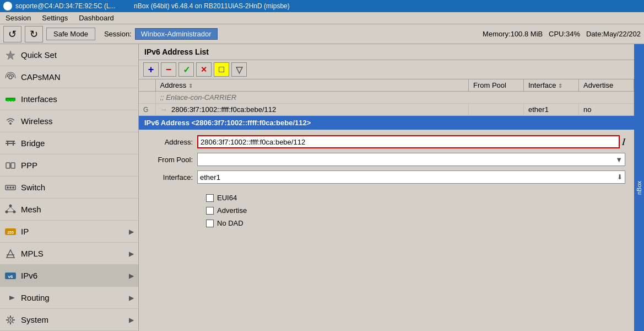 The width and height of the screenshot is (644, 331). What do you see at coordinates (639, 188) in the screenshot?
I see `vertical-label: nBox` at bounding box center [639, 188].